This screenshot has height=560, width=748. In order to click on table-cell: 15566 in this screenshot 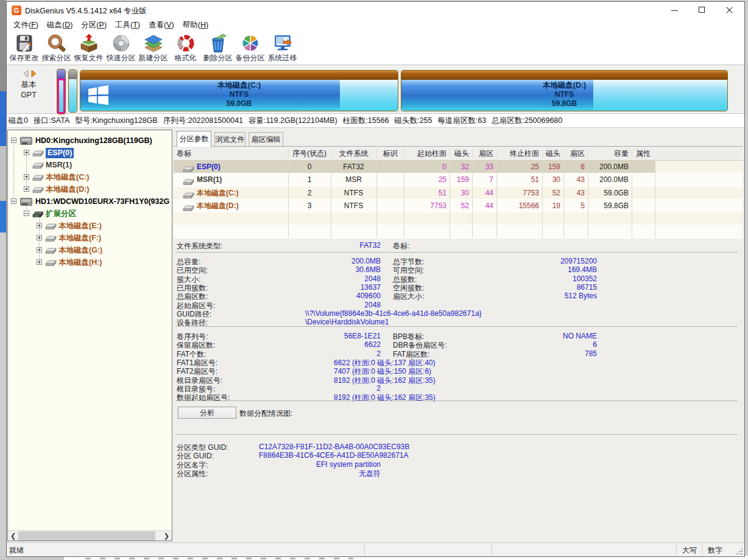, I will do `click(519, 206)`.